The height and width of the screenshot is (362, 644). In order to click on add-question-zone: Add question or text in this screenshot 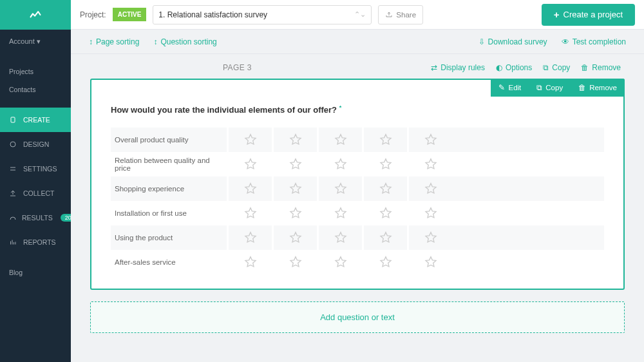, I will do `click(357, 317)`.